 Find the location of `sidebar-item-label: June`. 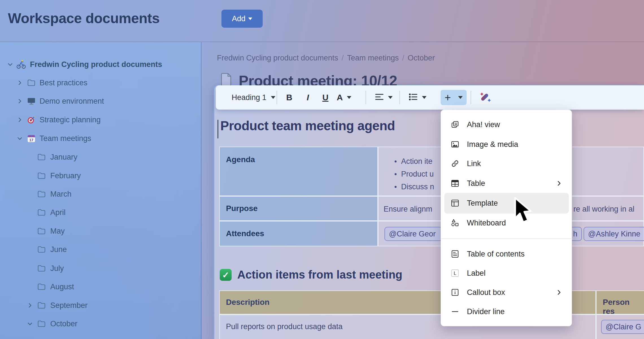

sidebar-item-label: June is located at coordinates (59, 250).